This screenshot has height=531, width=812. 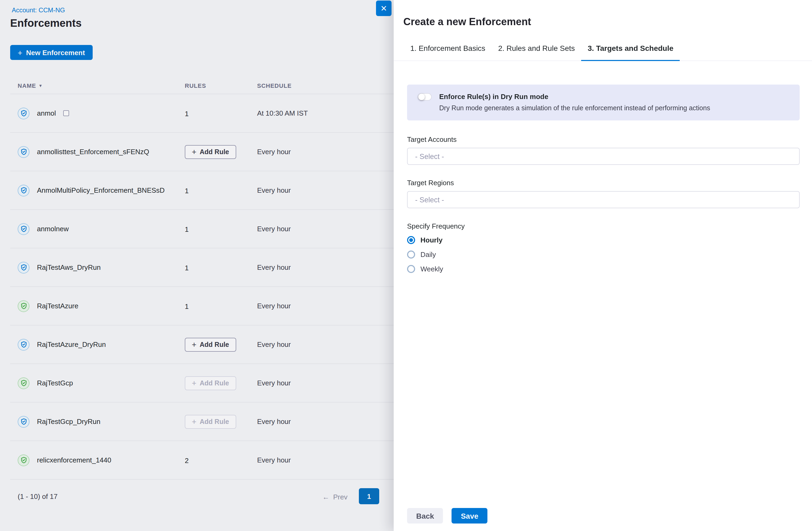 What do you see at coordinates (384, 8) in the screenshot?
I see `drawer-close-button: ✕` at bounding box center [384, 8].